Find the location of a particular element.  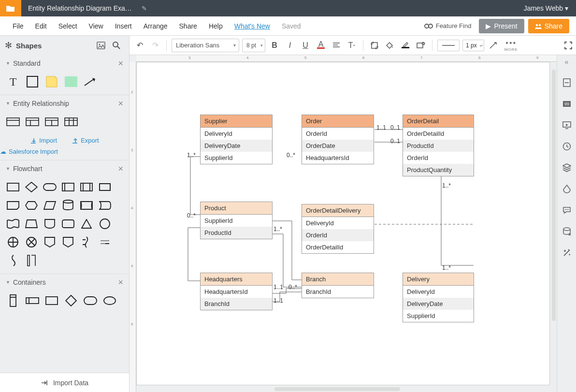

menu-select: Select is located at coordinates (68, 26).